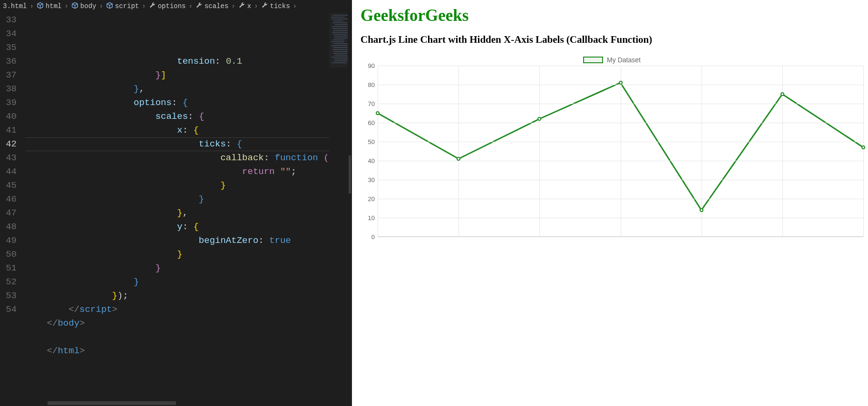 This screenshot has width=868, height=406. Describe the element at coordinates (369, 123) in the screenshot. I see `y-tick-label: 60` at that location.